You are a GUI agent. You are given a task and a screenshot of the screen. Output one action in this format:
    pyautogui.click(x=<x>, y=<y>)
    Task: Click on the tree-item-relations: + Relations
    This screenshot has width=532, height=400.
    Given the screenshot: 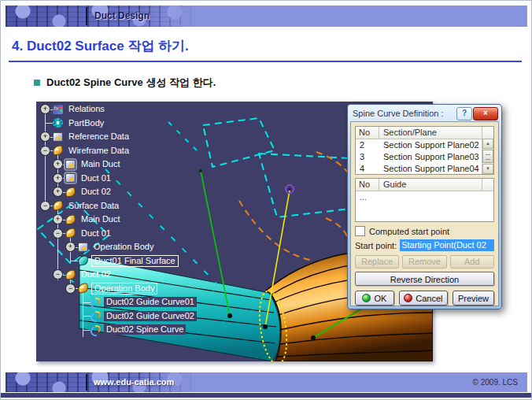 What is the action you would take?
    pyautogui.click(x=146, y=109)
    